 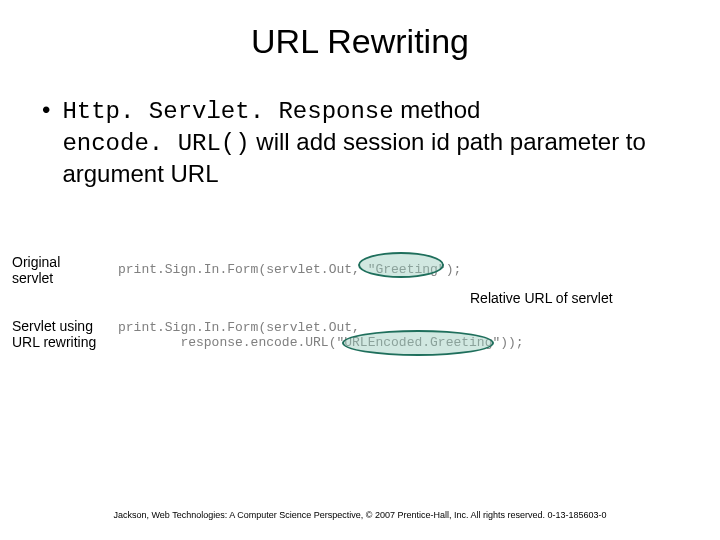 What do you see at coordinates (56, 334) in the screenshot?
I see `label-servlet-rewriting: Servlet using URL rewriting` at bounding box center [56, 334].